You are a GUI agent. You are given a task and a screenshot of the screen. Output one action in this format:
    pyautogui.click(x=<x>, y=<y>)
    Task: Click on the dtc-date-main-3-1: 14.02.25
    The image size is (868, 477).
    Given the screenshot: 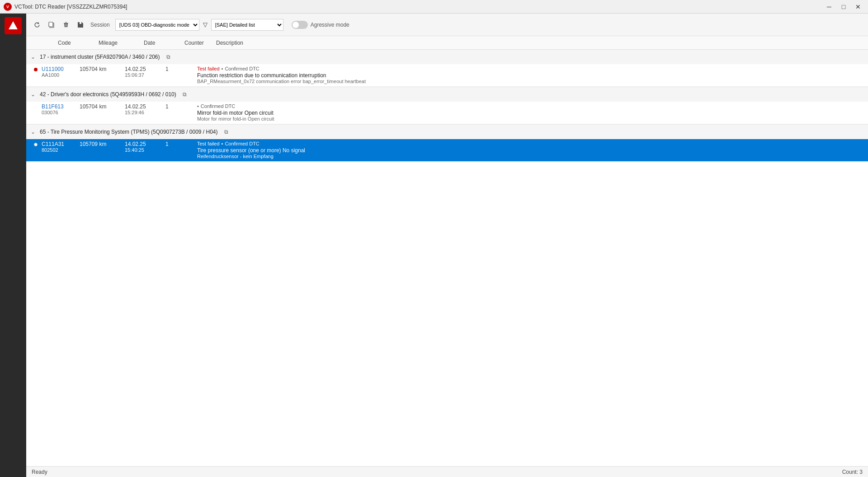 What is the action you would take?
    pyautogui.click(x=145, y=144)
    